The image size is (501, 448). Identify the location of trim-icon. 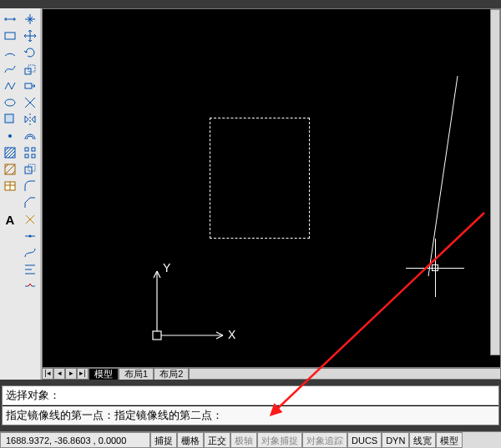
(30, 103).